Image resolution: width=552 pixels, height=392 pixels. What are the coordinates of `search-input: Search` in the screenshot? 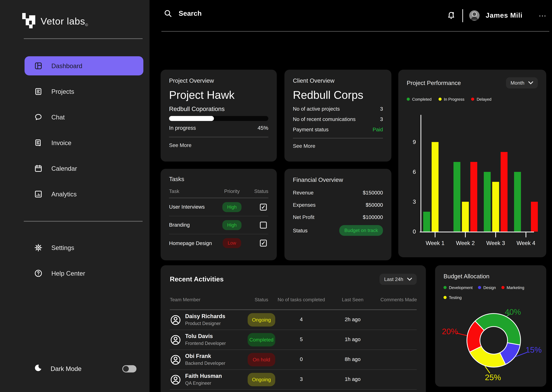 It's located at (183, 14).